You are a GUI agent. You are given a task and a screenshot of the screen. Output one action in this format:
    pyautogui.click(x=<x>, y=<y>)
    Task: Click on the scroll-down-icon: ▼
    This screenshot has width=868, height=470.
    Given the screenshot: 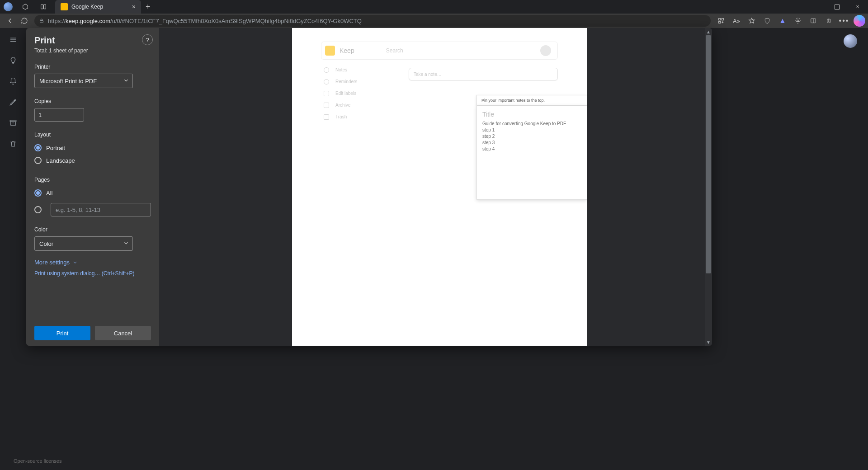 What is the action you would take?
    pyautogui.click(x=708, y=342)
    